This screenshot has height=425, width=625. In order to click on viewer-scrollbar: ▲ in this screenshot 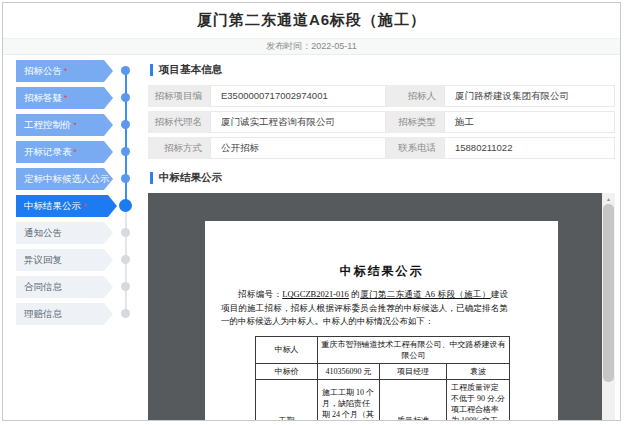, I will do `click(608, 306)`.